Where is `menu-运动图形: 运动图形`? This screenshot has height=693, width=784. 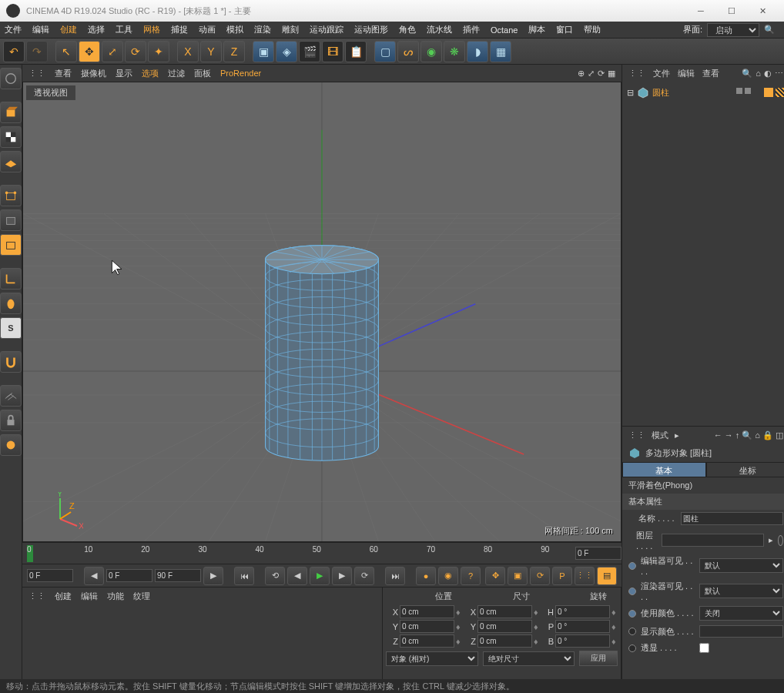 menu-运动图形: 运动图形 is located at coordinates (371, 29).